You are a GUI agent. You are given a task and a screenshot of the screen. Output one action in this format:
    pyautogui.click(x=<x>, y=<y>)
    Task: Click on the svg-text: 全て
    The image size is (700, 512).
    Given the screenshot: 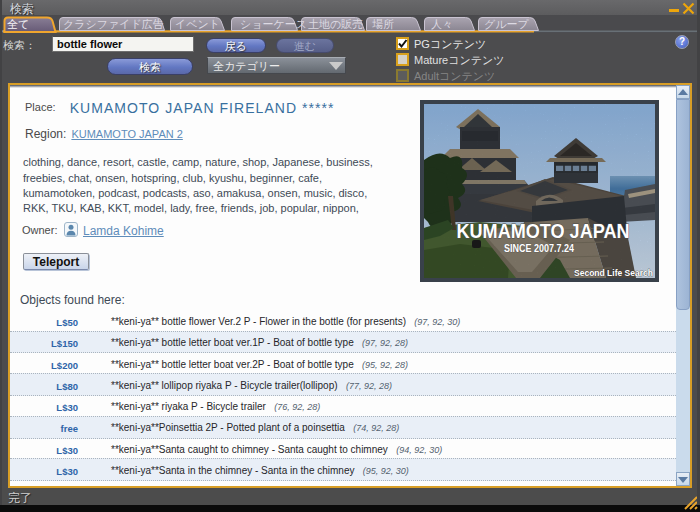 What is the action you would take?
    pyautogui.click(x=18, y=24)
    